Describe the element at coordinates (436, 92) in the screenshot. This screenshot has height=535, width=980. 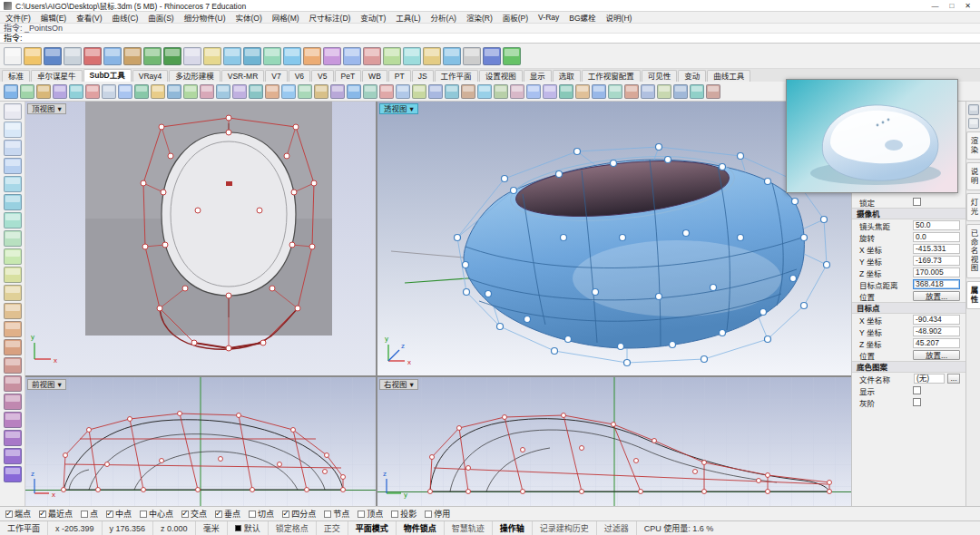
I see `subd-align-vertices-icon` at that location.